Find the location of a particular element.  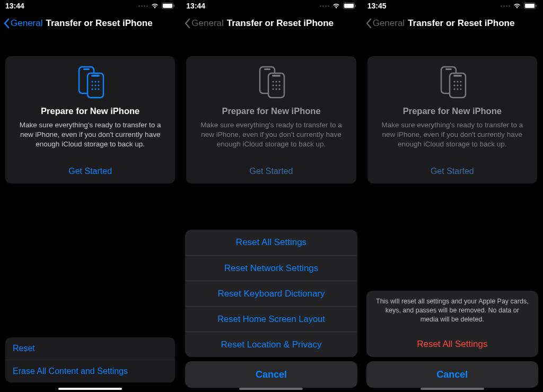

sheet-item-reset-keyboard: Reset Keyboard Dictionary is located at coordinates (271, 293).